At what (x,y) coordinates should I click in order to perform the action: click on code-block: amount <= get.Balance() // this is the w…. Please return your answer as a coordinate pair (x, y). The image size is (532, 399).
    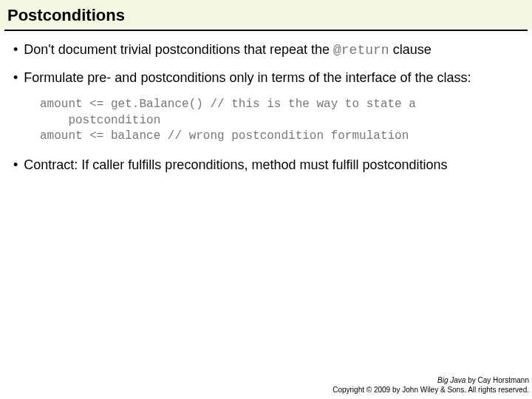
    Looking at the image, I should click on (279, 121).